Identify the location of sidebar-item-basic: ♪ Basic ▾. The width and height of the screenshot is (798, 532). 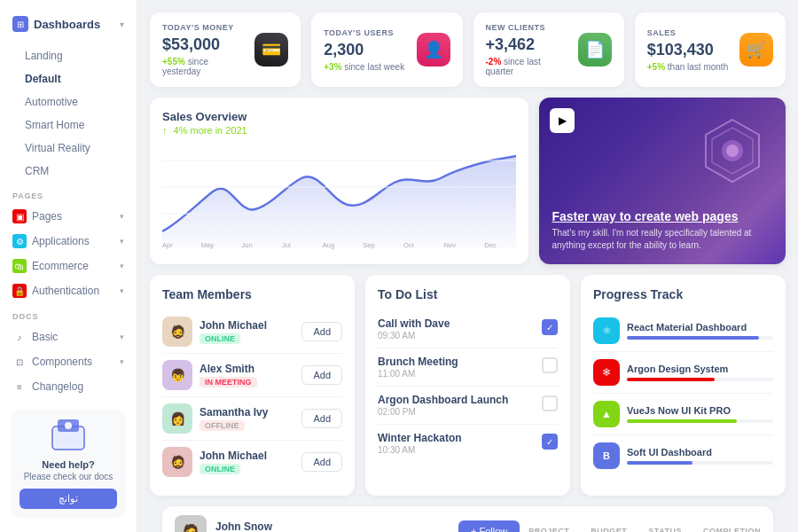
(68, 337).